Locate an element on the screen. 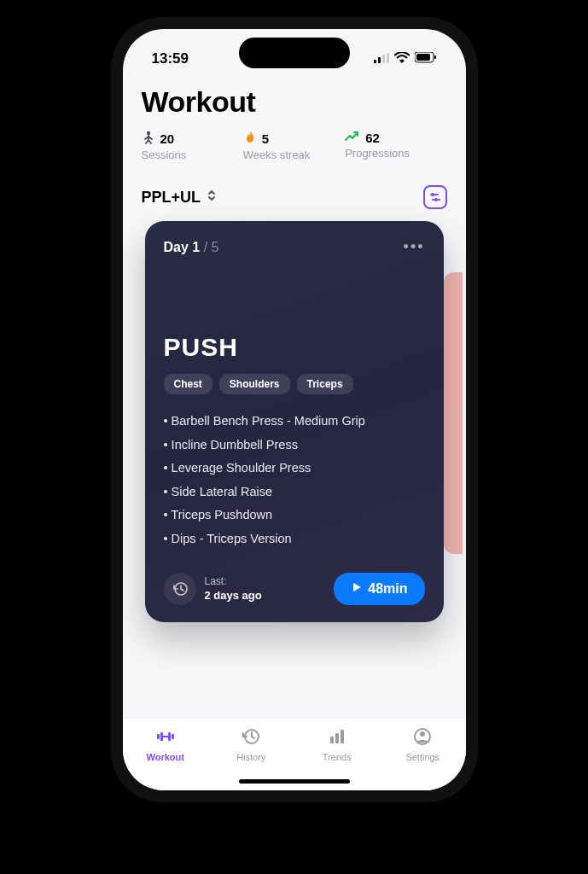 The height and width of the screenshot is (874, 588). duration-label: 48min is located at coordinates (387, 589).